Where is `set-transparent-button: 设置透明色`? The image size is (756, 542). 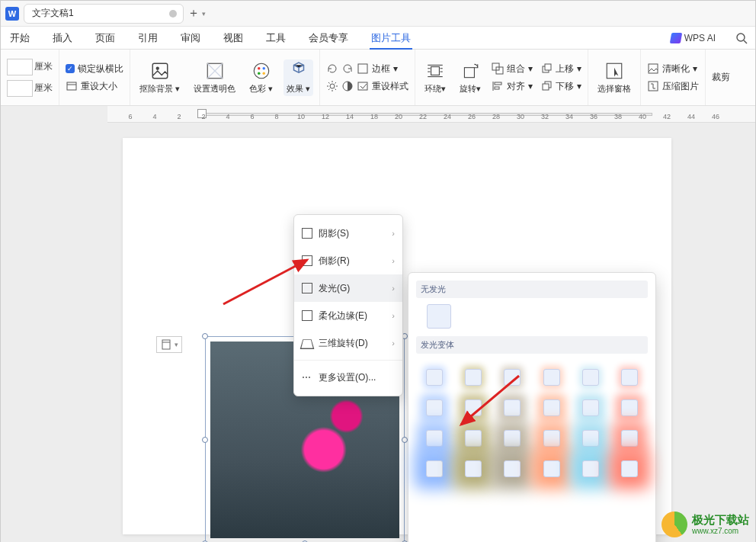 set-transparent-button: 设置透明色 is located at coordinates (215, 78).